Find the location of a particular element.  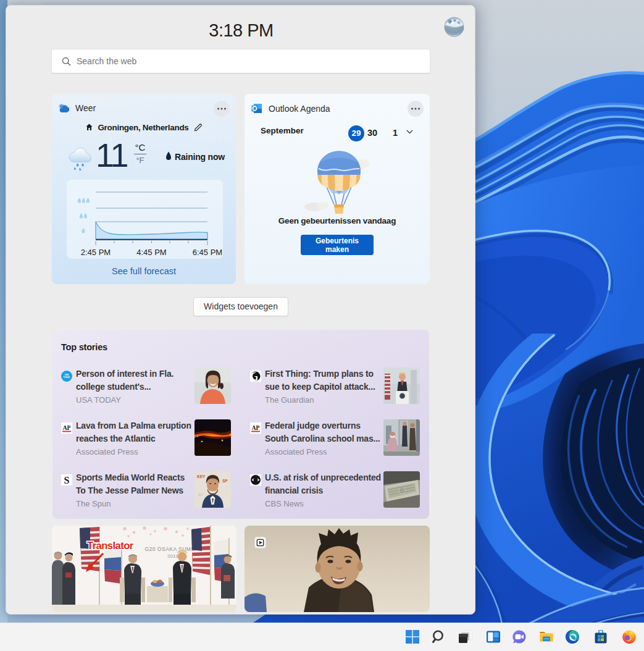

svg-text: 2:45 PM is located at coordinates (96, 252).